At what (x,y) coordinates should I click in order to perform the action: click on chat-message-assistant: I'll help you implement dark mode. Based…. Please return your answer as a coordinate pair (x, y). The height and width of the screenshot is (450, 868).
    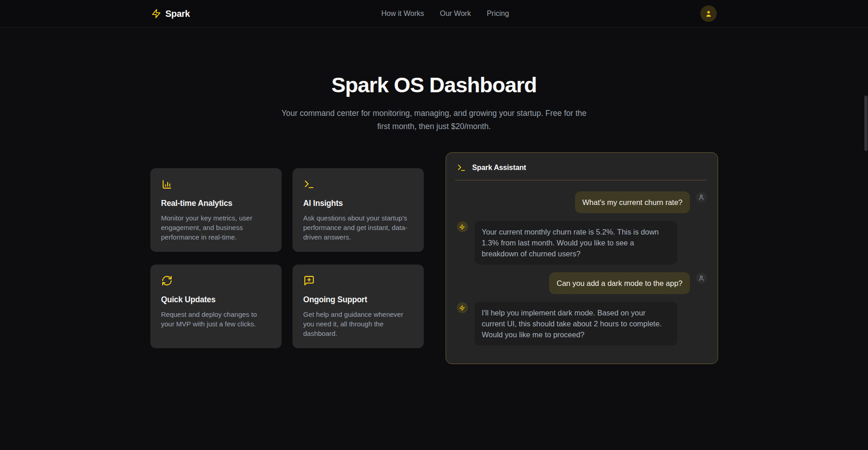
    Looking at the image, I should click on (582, 324).